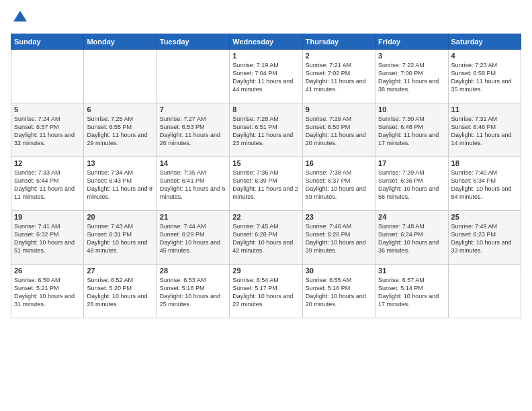  I want to click on weekday-header: Friday, so click(412, 42).